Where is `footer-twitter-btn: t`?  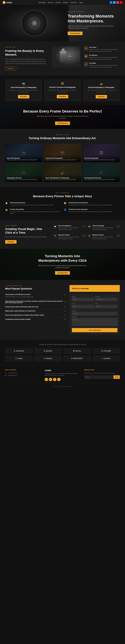 footer-twitter-btn: t is located at coordinates (51, 380).